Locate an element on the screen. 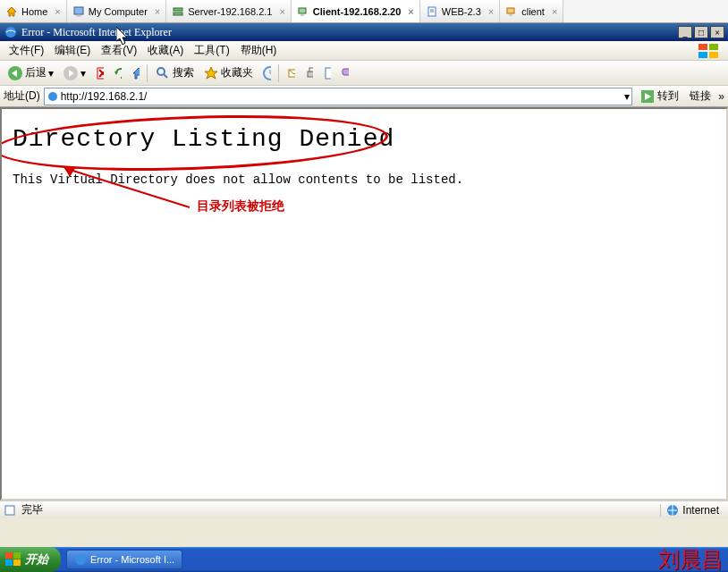  signature-watermark: 刘晨昌 is located at coordinates (690, 559).